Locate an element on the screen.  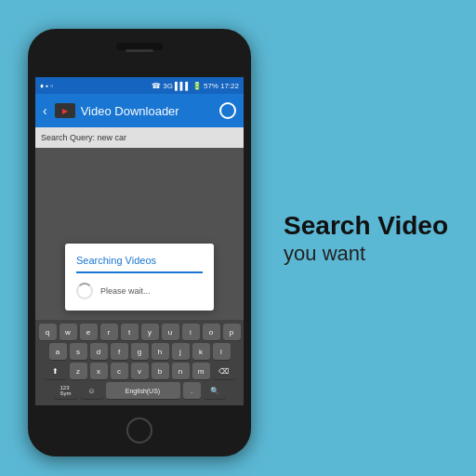
key-delete: ⌫ is located at coordinates (224, 371).